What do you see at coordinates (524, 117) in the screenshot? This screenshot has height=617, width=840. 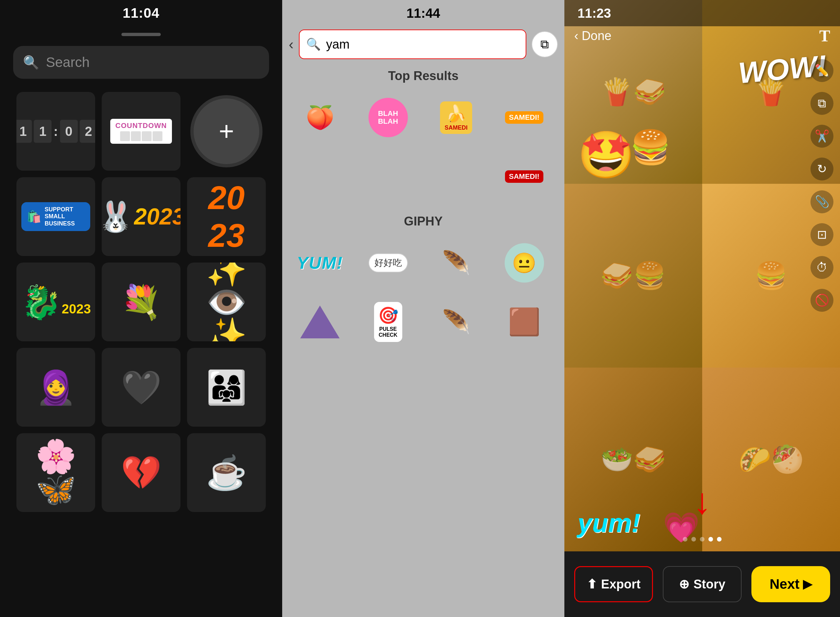 I see `result-samedi1: Samedi!` at bounding box center [524, 117].